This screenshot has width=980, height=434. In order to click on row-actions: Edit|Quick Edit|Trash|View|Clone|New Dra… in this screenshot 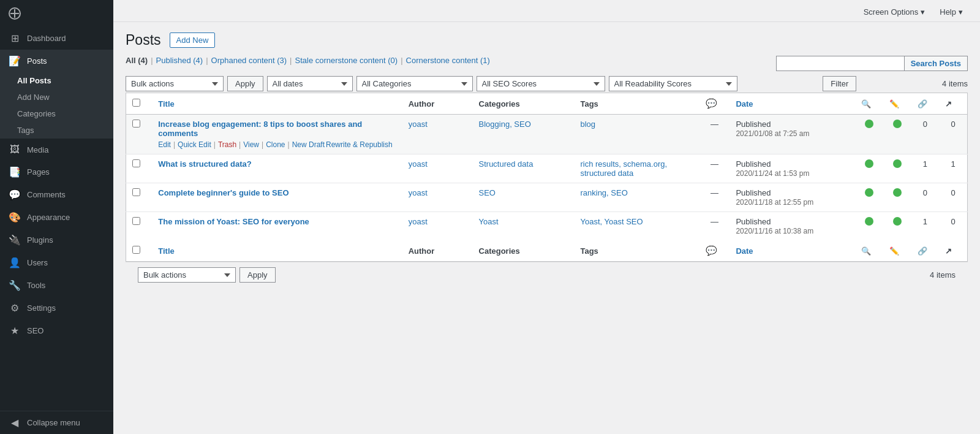, I will do `click(277, 145)`.